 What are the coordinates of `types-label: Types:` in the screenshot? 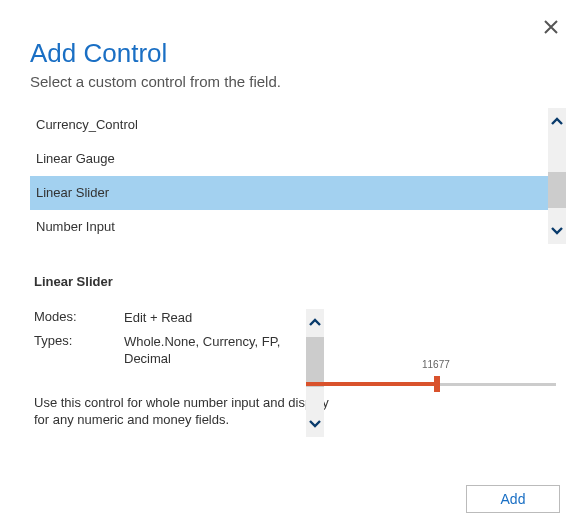 It's located at (79, 350).